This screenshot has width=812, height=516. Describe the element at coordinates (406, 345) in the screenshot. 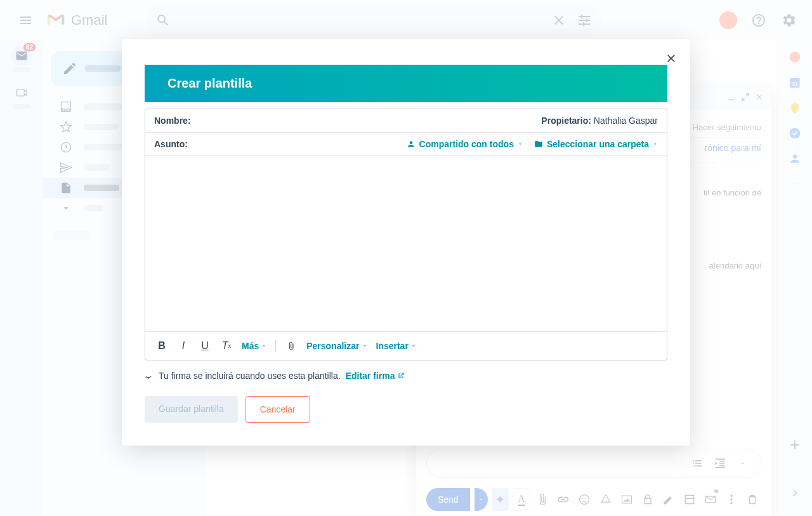

I see `editor-toolbar: B I U Tx Más Personalizar Insertar` at that location.